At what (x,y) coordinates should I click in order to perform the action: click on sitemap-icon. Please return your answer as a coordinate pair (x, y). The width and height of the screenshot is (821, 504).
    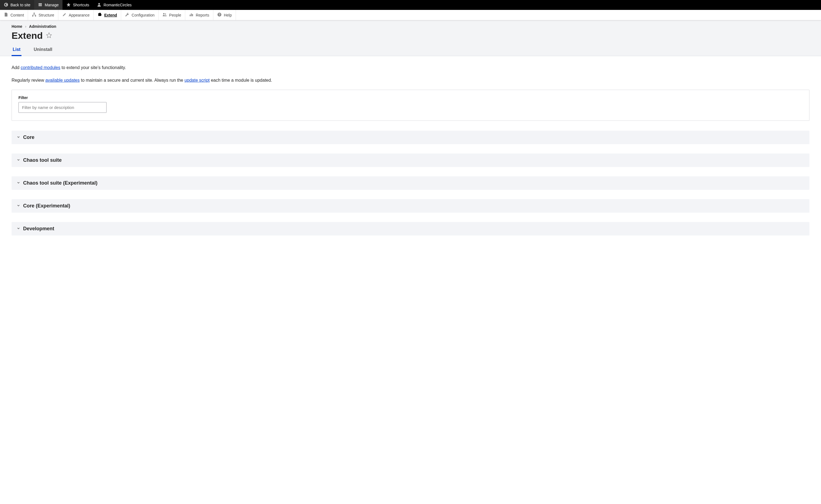
    Looking at the image, I should click on (34, 15).